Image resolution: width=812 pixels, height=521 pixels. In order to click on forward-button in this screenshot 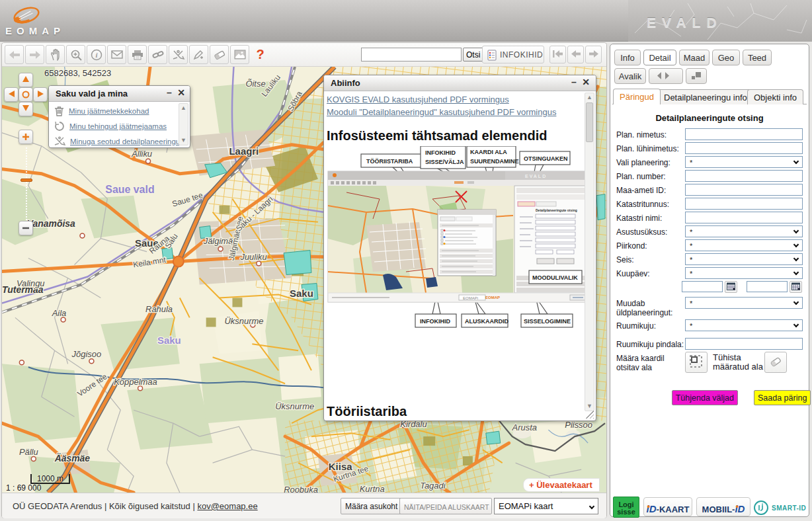, I will do `click(34, 54)`.